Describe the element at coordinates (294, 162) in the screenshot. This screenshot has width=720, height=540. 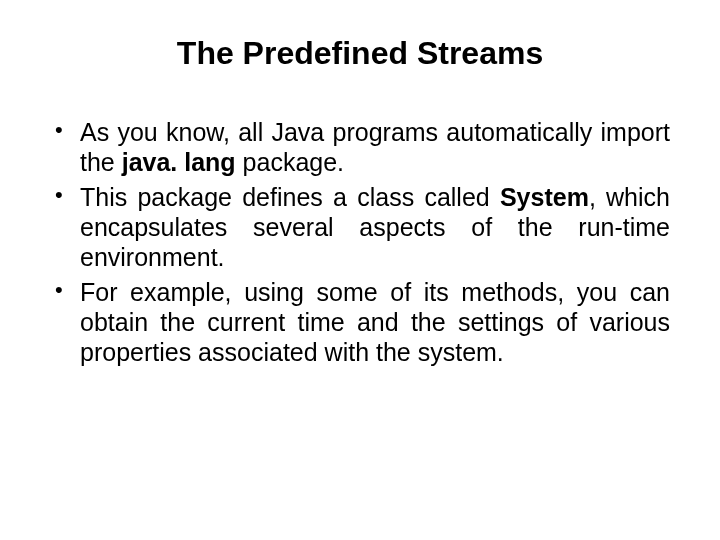
I see `bullet-text-suffix: package.` at that location.